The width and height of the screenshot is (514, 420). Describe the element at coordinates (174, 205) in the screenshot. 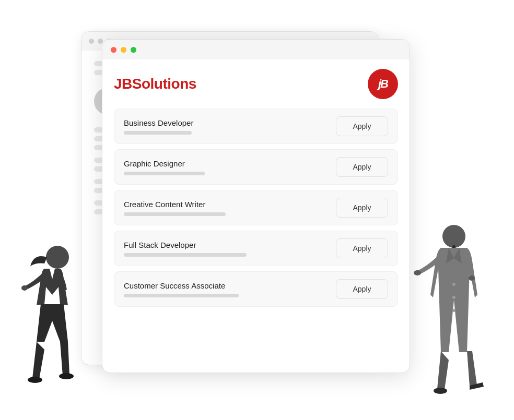

I see `job-title-3: Creative Content Writer` at that location.